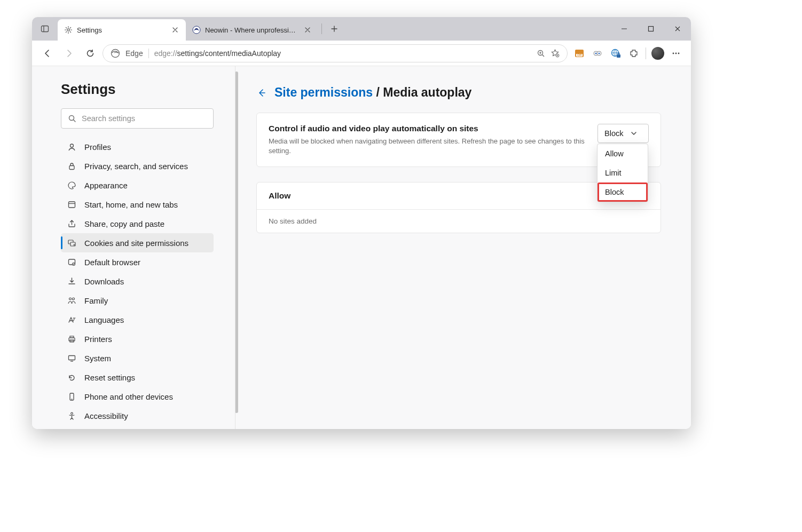 The image size is (802, 532). What do you see at coordinates (137, 224) in the screenshot?
I see `sidebar-item-share: Share, copy and paste` at bounding box center [137, 224].